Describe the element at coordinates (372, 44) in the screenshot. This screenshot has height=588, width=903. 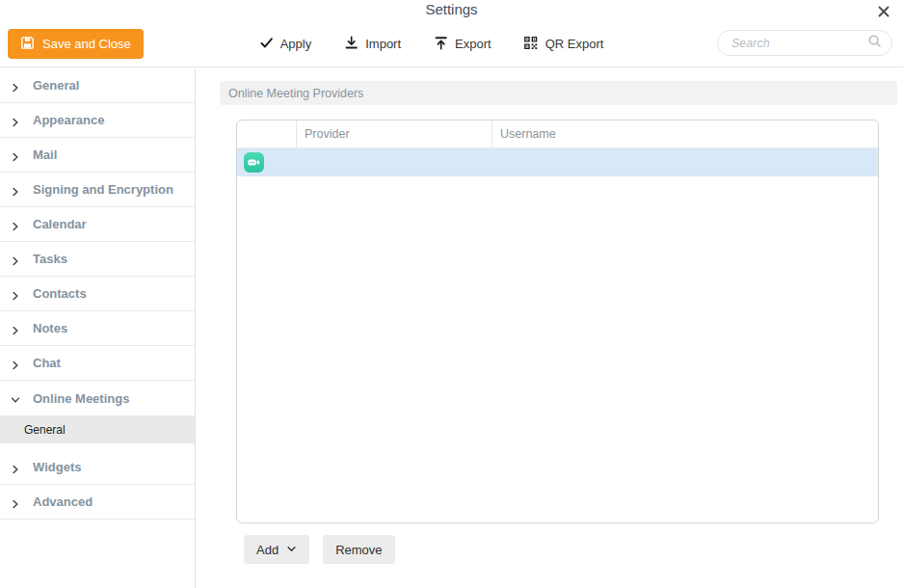
I see `import-button: Import` at that location.